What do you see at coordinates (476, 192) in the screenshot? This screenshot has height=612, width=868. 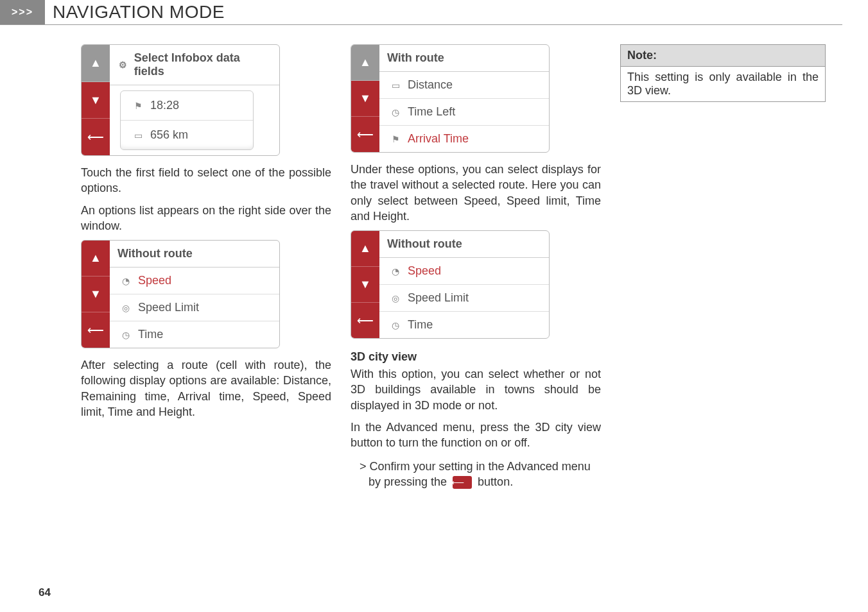 I see `paragraph: Under these options, you can select disp…` at bounding box center [476, 192].